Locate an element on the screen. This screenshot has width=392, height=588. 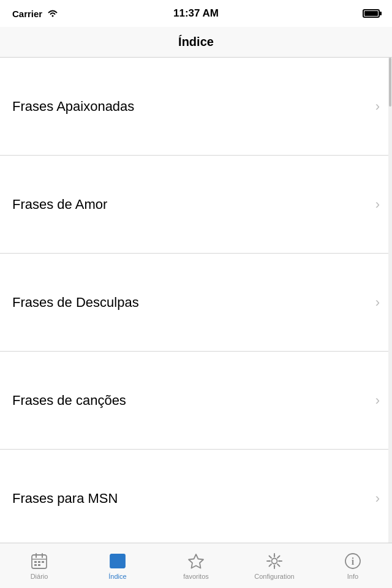
list-item-label: Frases de Amor is located at coordinates (60, 205).